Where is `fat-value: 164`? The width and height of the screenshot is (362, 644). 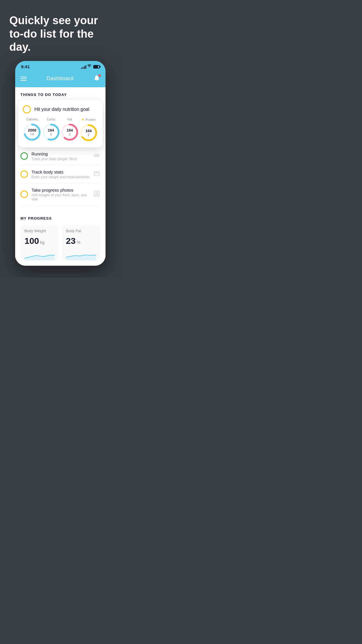
fat-value: 164 is located at coordinates (70, 130).